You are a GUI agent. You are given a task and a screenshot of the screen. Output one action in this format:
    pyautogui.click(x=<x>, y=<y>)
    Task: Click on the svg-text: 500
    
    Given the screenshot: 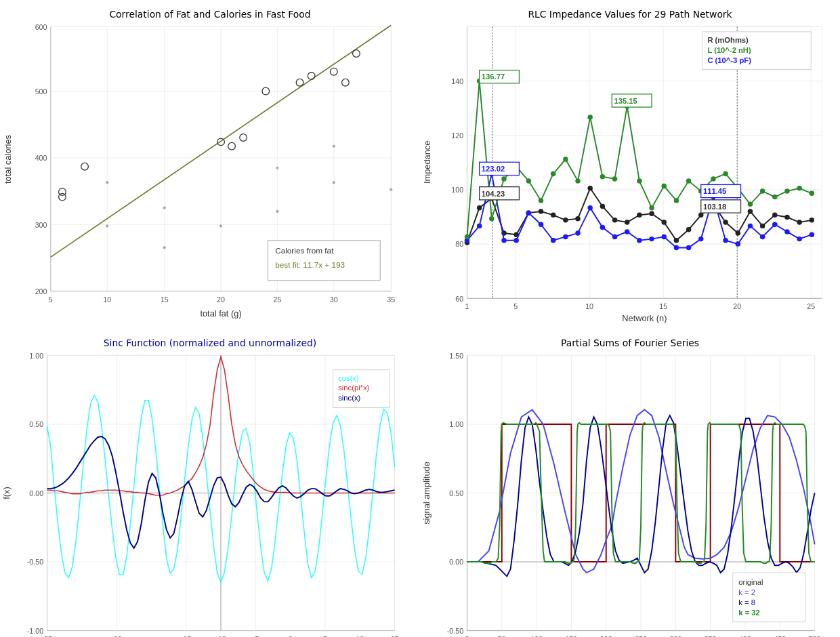 What is the action you would take?
    pyautogui.click(x=41, y=91)
    